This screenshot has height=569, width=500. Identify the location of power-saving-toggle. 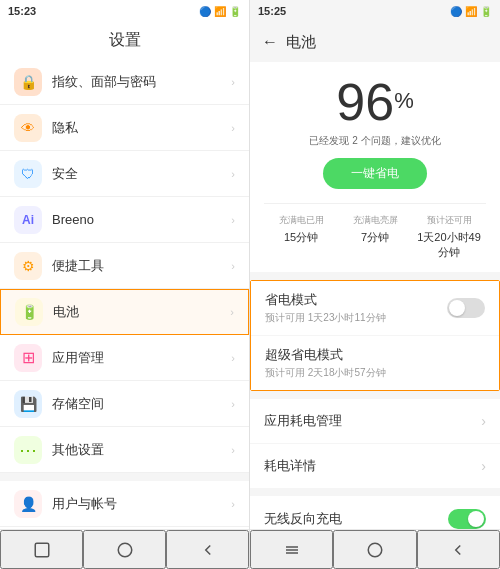
(466, 308).